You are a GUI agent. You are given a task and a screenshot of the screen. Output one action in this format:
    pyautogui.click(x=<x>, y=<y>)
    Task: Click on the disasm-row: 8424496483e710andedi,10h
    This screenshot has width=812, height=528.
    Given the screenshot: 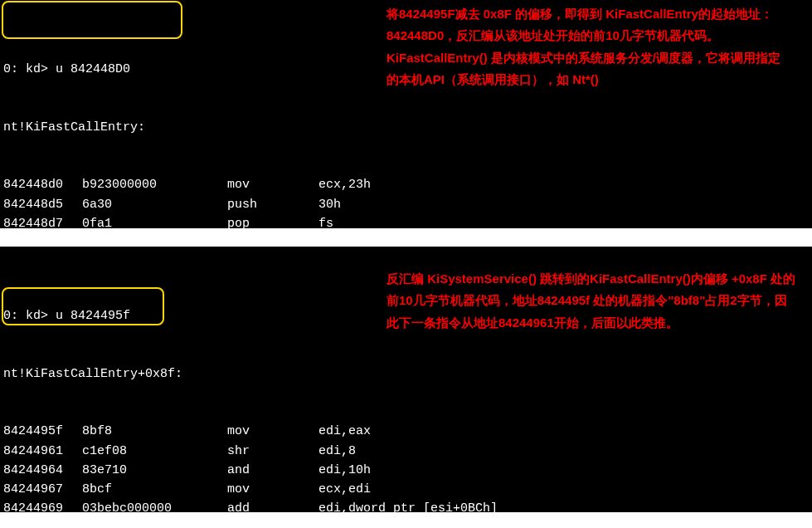 What is the action you would take?
    pyautogui.click(x=406, y=470)
    